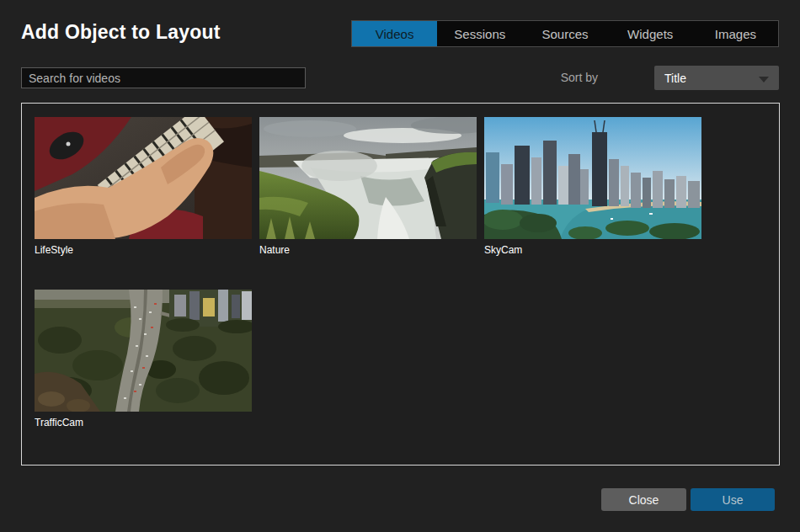 This screenshot has height=532, width=800. What do you see at coordinates (143, 250) in the screenshot?
I see `video-title: LifeStyle` at bounding box center [143, 250].